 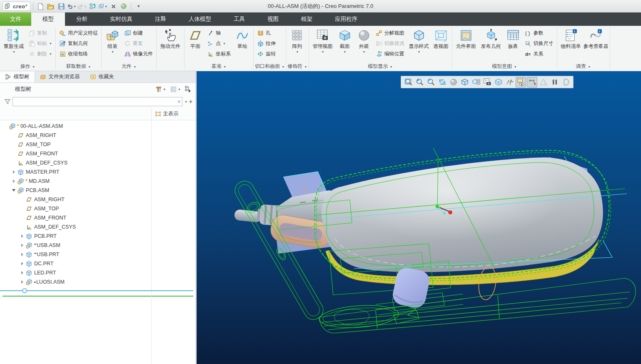 I want to click on tab-favorites: 收藏夹, so click(x=102, y=77).